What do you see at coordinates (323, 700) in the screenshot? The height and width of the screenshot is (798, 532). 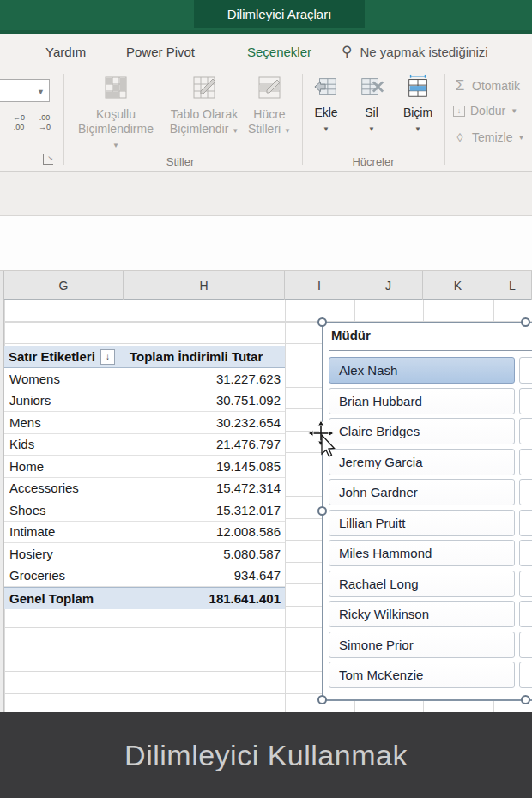 I see `resize-handle-bottom-left` at bounding box center [323, 700].